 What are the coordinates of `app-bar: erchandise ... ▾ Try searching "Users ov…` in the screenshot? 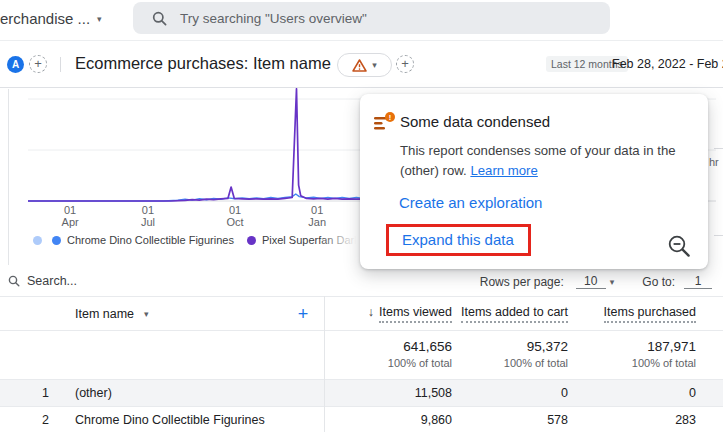 It's located at (362, 20).